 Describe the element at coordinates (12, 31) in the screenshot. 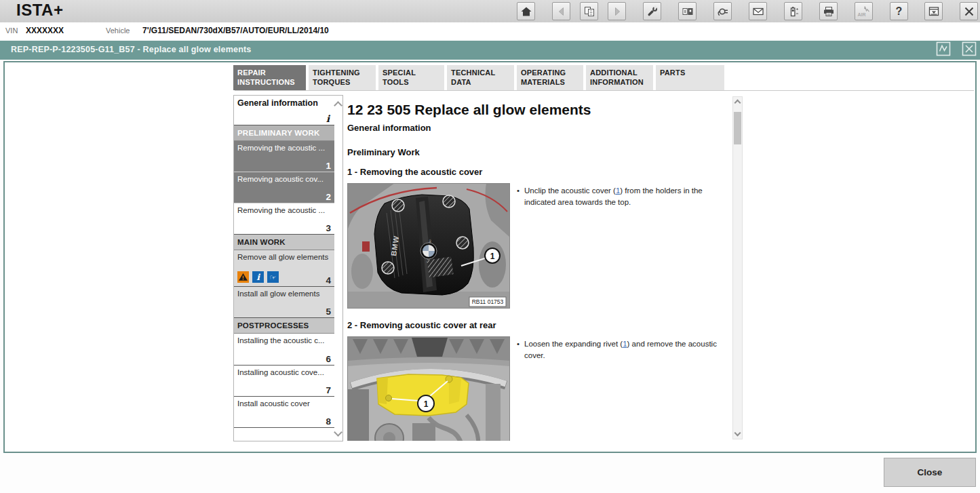

I see `vin-label: VIN` at that location.